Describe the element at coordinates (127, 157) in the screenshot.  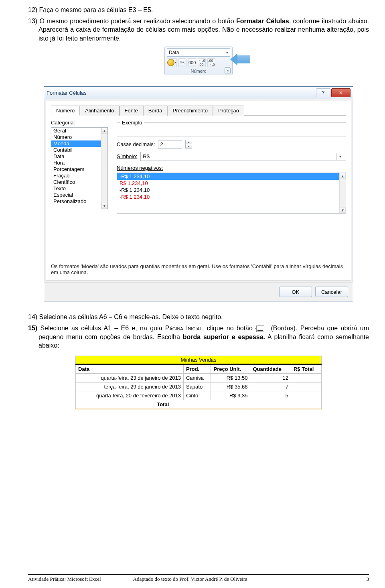
I see `symbol-label: Símbolo:` at that location.